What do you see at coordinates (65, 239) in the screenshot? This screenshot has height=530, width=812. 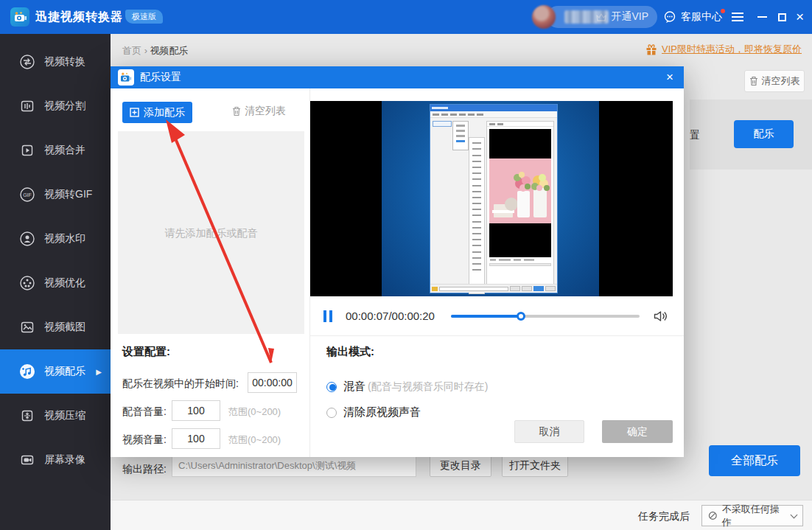 I see `sidebar-item-label: 视频水印` at bounding box center [65, 239].